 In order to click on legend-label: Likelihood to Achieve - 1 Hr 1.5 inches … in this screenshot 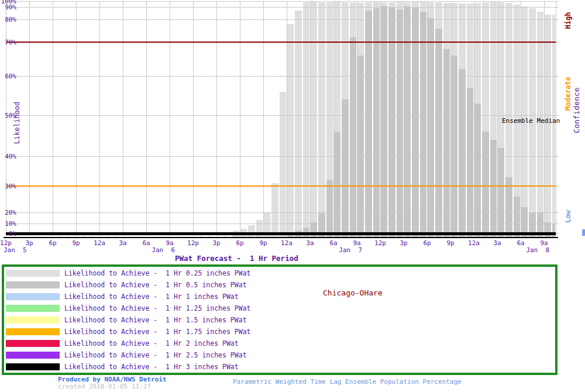, I will do `click(156, 320)`.